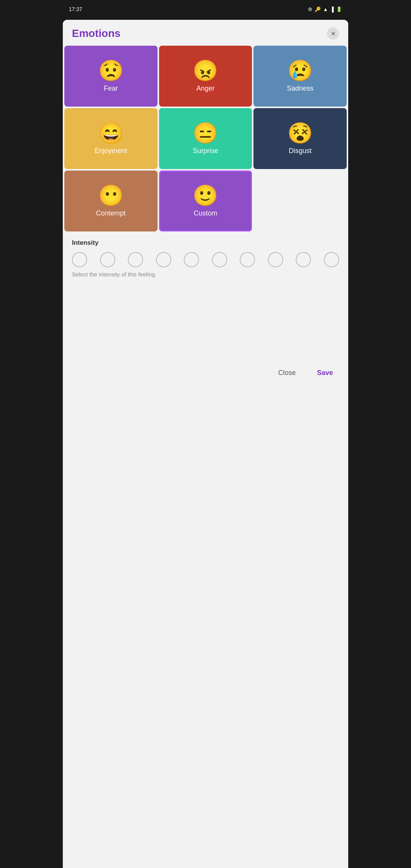 Image resolution: width=411 pixels, height=868 pixels. I want to click on close-button: ✕, so click(333, 34).